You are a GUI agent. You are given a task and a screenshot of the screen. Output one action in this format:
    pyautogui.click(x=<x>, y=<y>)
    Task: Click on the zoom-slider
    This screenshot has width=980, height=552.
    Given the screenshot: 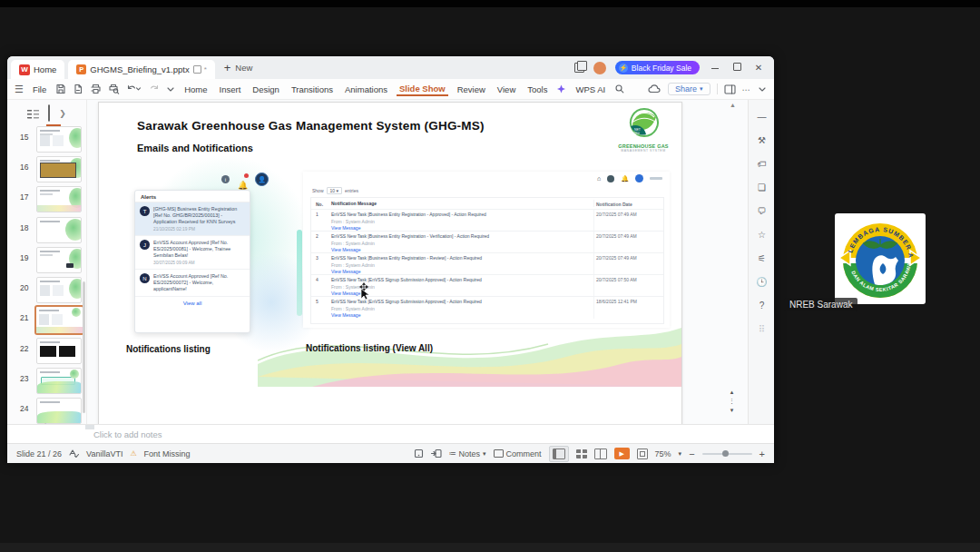 What is the action you would take?
    pyautogui.click(x=728, y=454)
    